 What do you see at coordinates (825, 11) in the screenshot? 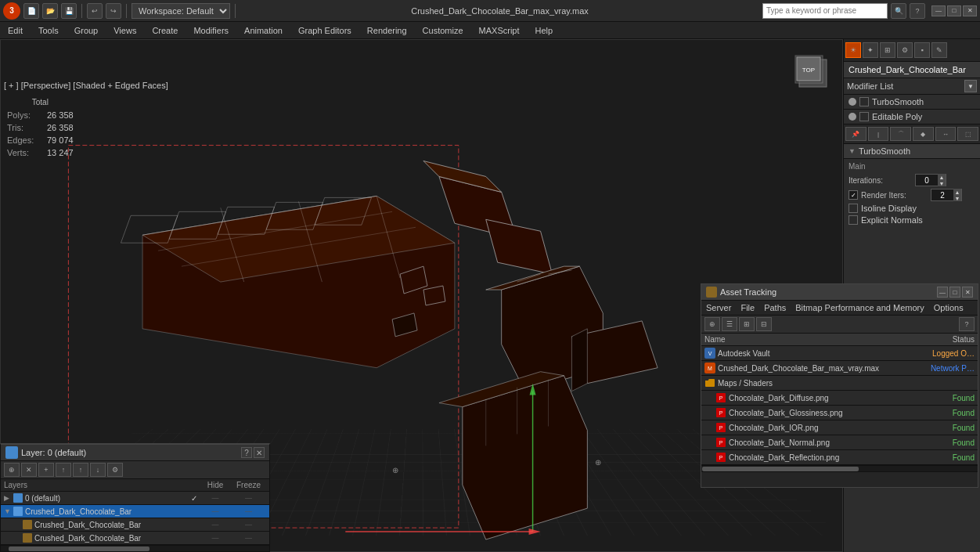
I see `search-input` at bounding box center [825, 11].